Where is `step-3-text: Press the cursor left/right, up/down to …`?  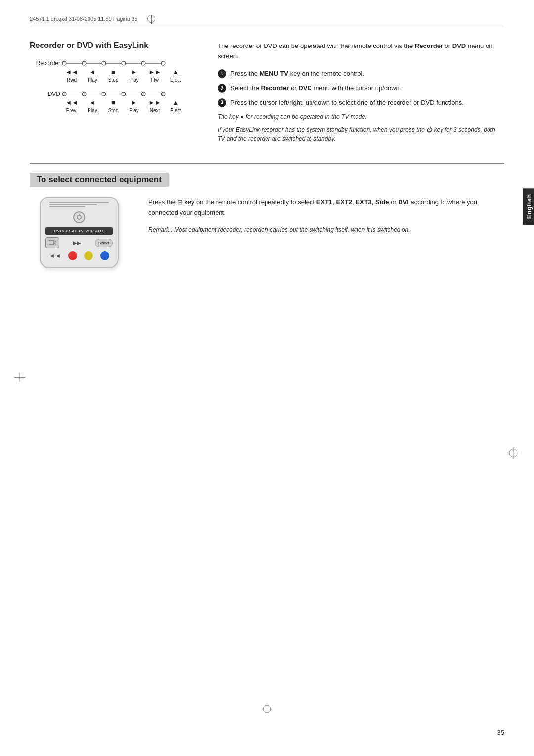
step-3-text: Press the cursor left/right, up/down to … is located at coordinates (347, 103).